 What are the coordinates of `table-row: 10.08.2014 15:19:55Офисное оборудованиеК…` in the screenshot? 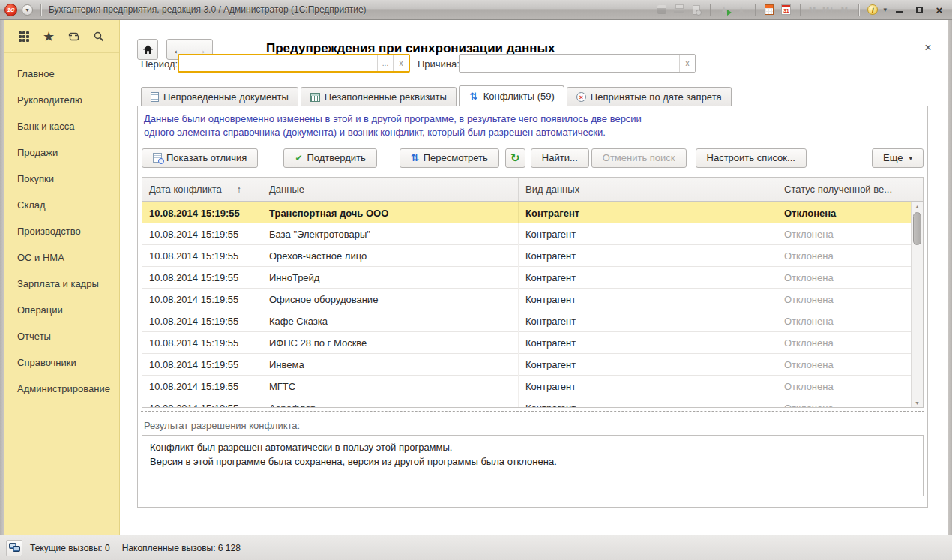 It's located at (526, 300).